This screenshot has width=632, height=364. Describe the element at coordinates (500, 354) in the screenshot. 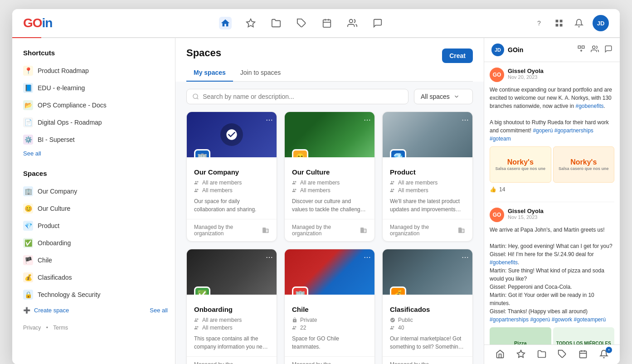

I see `panel-footer-home-icon` at that location.